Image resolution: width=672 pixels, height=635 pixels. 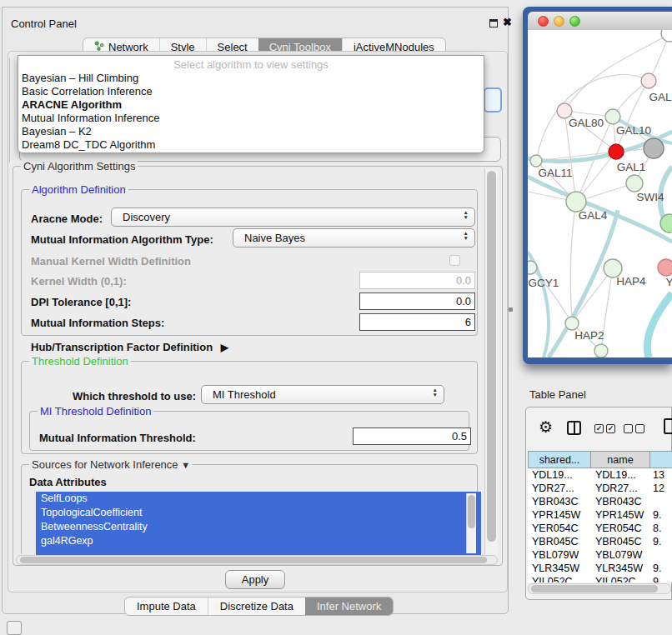 What do you see at coordinates (251, 118) in the screenshot?
I see `algorithm-option: Mutual Information Inference` at bounding box center [251, 118].